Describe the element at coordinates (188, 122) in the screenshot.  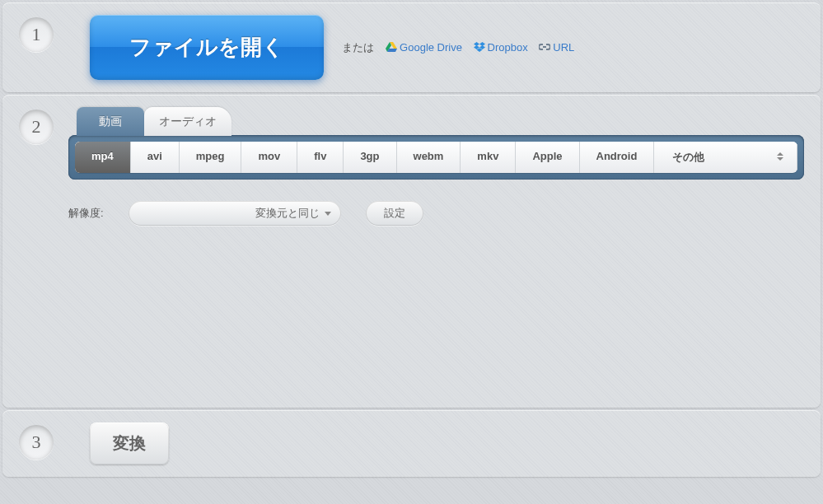
I see `tab-audio: オーディオ` at that location.